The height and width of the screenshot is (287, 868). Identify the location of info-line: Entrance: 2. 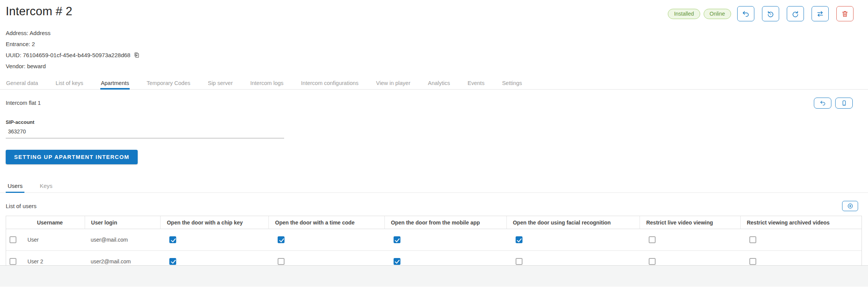
(434, 44).